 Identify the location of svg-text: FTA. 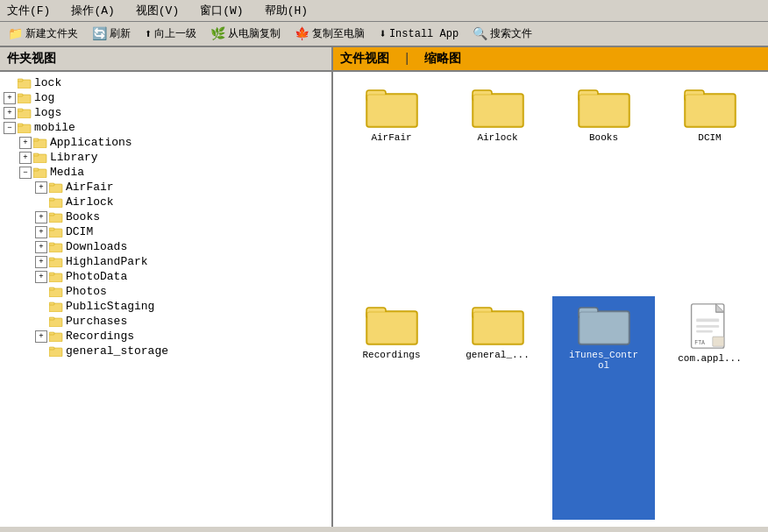
(700, 344).